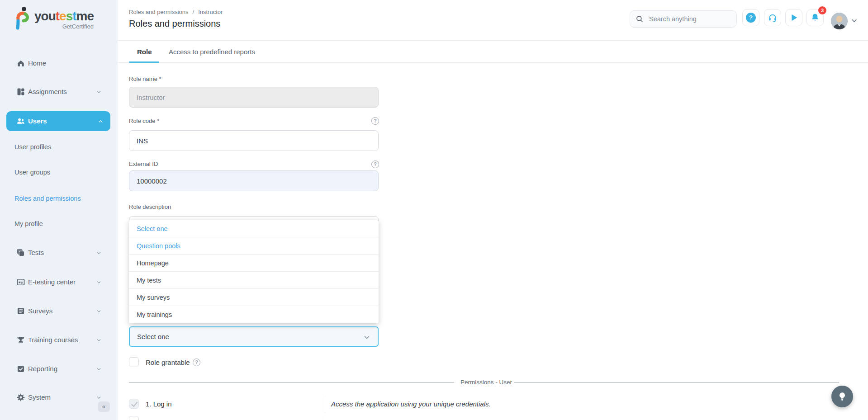 This screenshot has height=420, width=868. I want to click on training-icon, so click(21, 340).